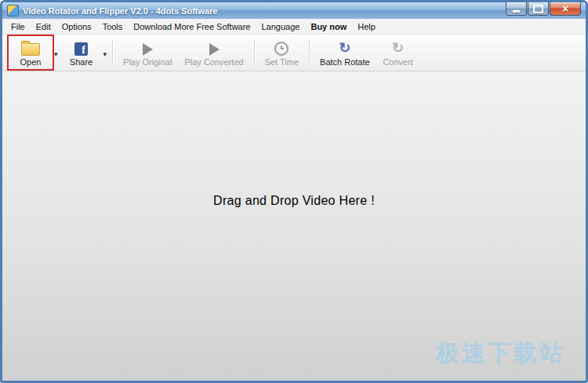  What do you see at coordinates (191, 27) in the screenshot?
I see `menu-download-more: Download More Free Software` at bounding box center [191, 27].